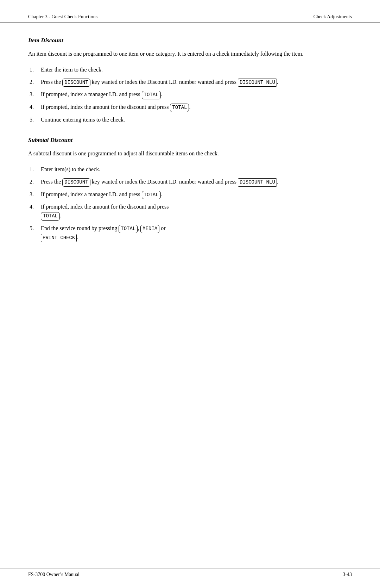 The image size is (380, 588). What do you see at coordinates (196, 120) in the screenshot?
I see `list-content: Continue entering items to the check.` at bounding box center [196, 120].